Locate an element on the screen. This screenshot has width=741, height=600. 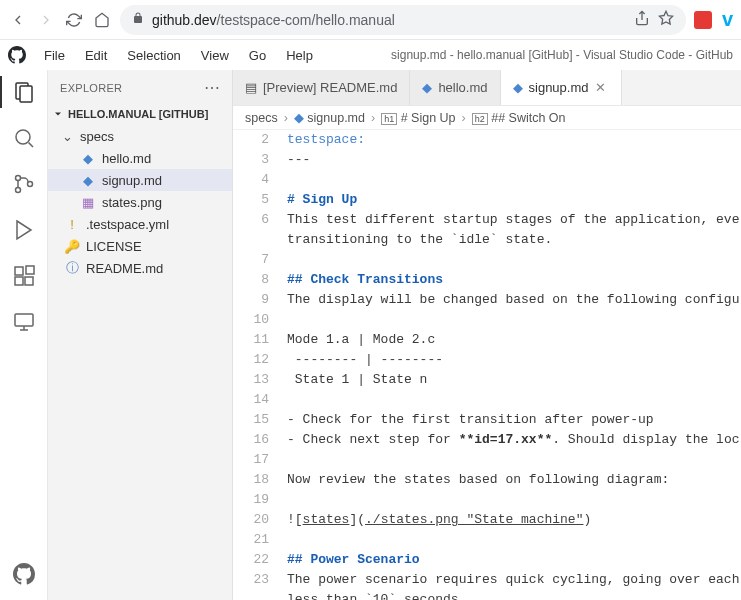
code-line: ## Check Transitions is located at coordinates (514, 280).